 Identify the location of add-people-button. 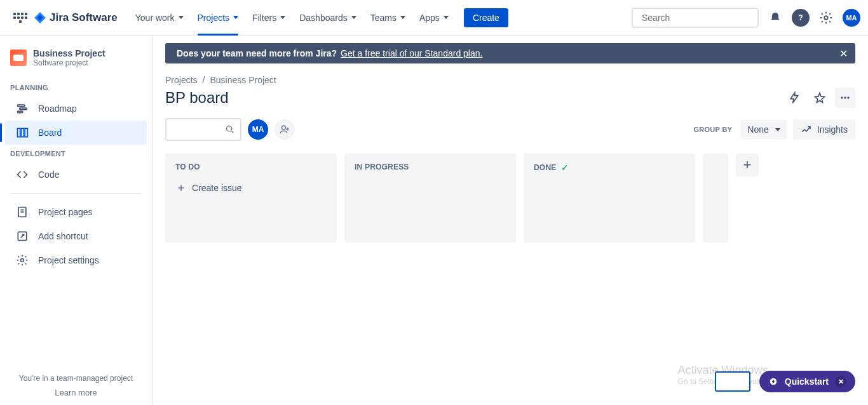
(285, 129).